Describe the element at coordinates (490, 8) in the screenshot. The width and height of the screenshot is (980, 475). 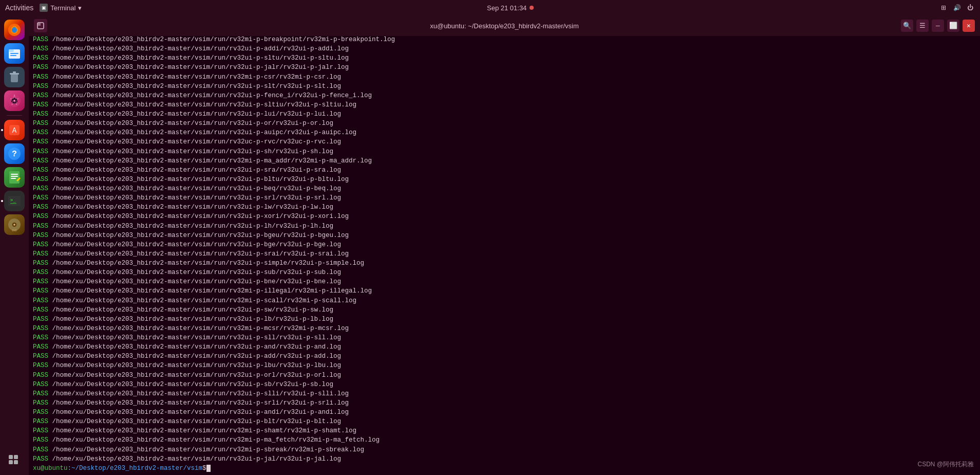
I see `top-bar: Activities ▣ Terminal ▾ Sep 21 01:34 ⊞ 🔊…` at that location.